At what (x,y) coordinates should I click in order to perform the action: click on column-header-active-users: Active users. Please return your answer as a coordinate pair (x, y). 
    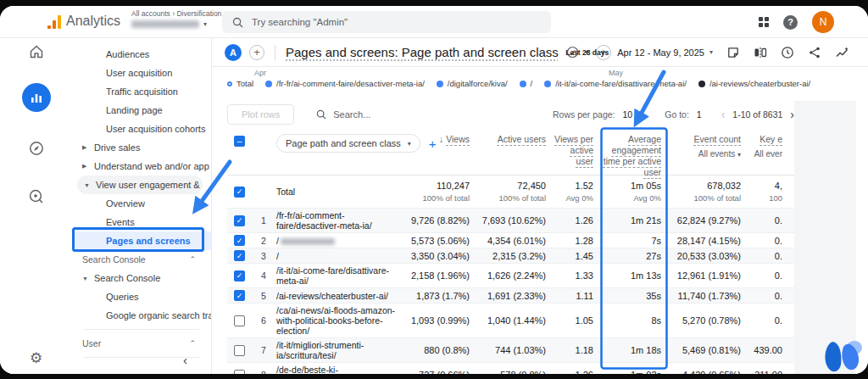
    Looking at the image, I should click on (515, 153).